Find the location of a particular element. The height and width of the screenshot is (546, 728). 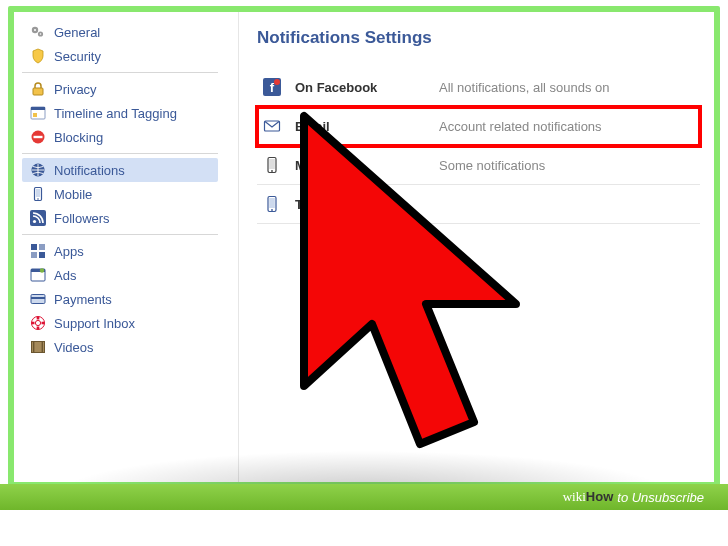

sidebar-item-apps: Apps is located at coordinates (120, 251).